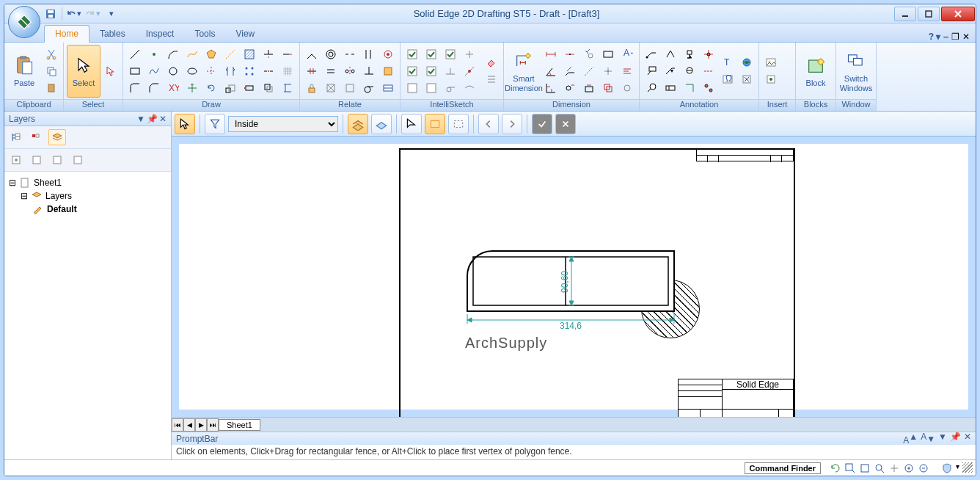 Image resolution: width=980 pixels, height=480 pixels. Describe the element at coordinates (412, 88) in the screenshot. I see `snap-options-button` at that location.